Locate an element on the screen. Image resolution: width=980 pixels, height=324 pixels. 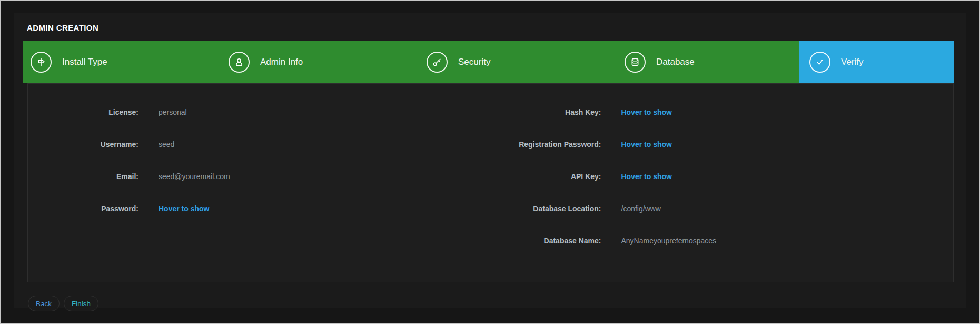
field-value: AnyNameyouprefernospaces is located at coordinates (669, 241).